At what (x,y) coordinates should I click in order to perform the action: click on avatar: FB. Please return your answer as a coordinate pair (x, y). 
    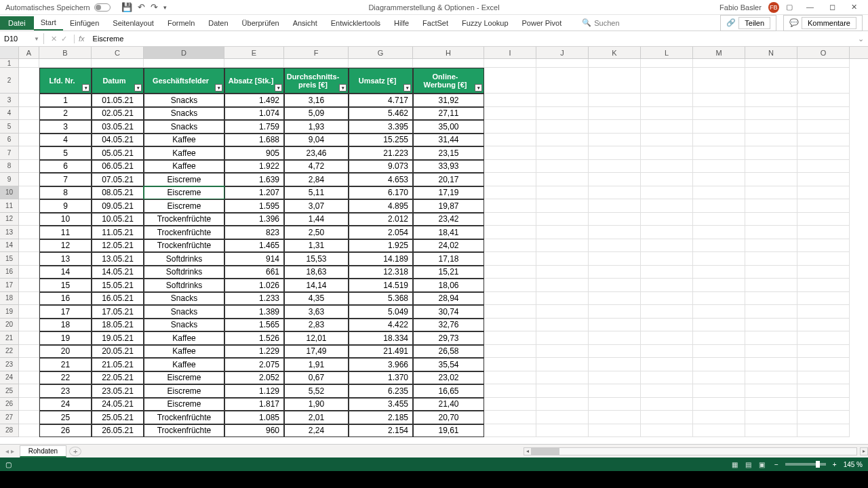
    Looking at the image, I should click on (774, 7).